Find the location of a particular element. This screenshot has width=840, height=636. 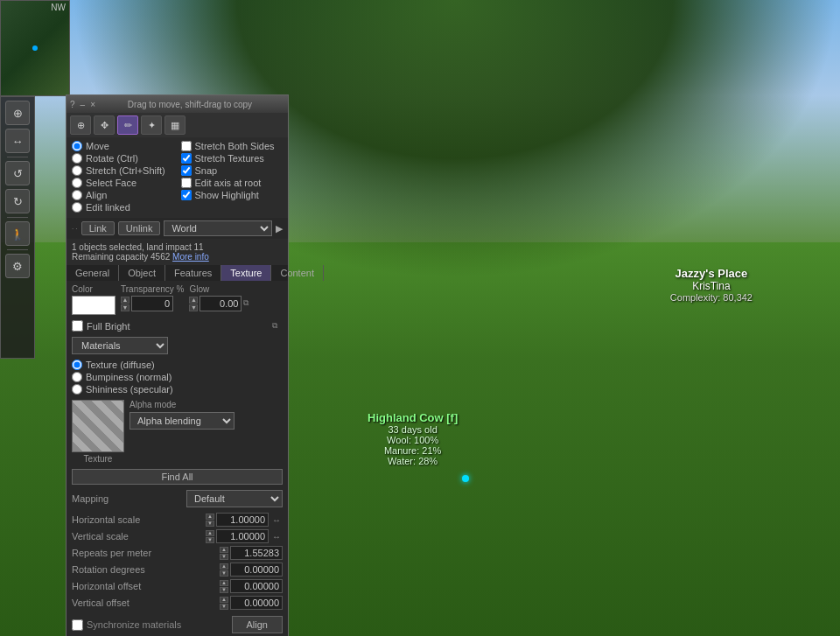

jazzy-place-label: Jazzy's Place KrisTina Complexity: 80,34… is located at coordinates (711, 285).